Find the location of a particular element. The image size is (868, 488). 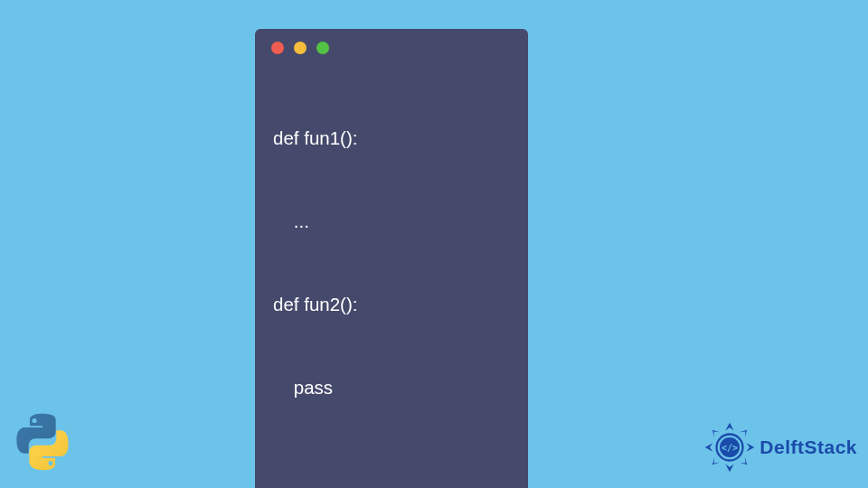

code-line: pass is located at coordinates (392, 389).